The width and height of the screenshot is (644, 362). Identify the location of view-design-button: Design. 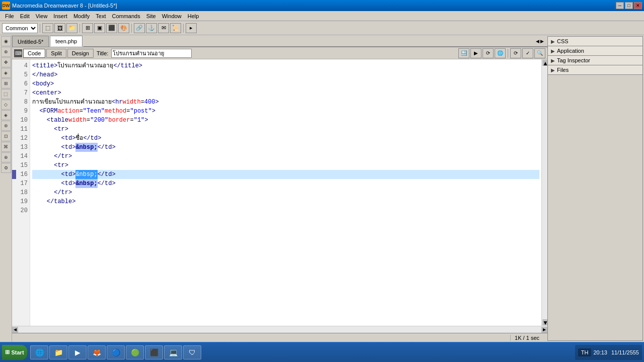
(80, 53).